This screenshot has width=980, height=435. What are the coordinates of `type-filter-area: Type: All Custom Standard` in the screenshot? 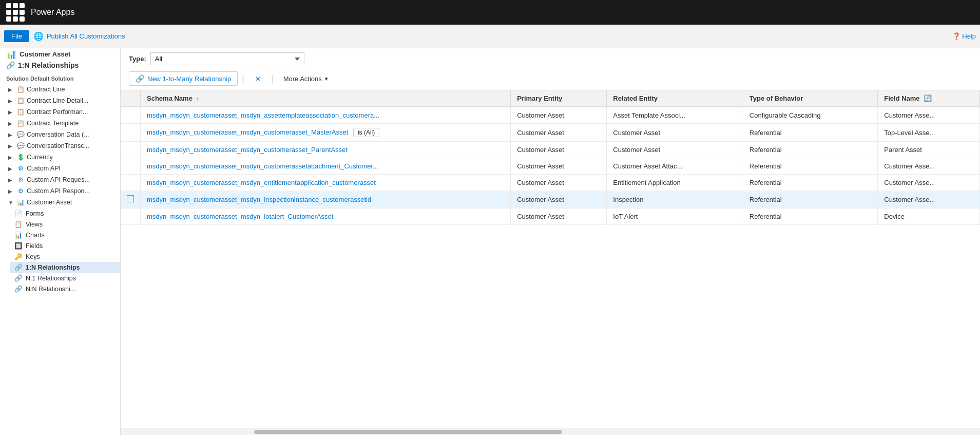 It's located at (550, 59).